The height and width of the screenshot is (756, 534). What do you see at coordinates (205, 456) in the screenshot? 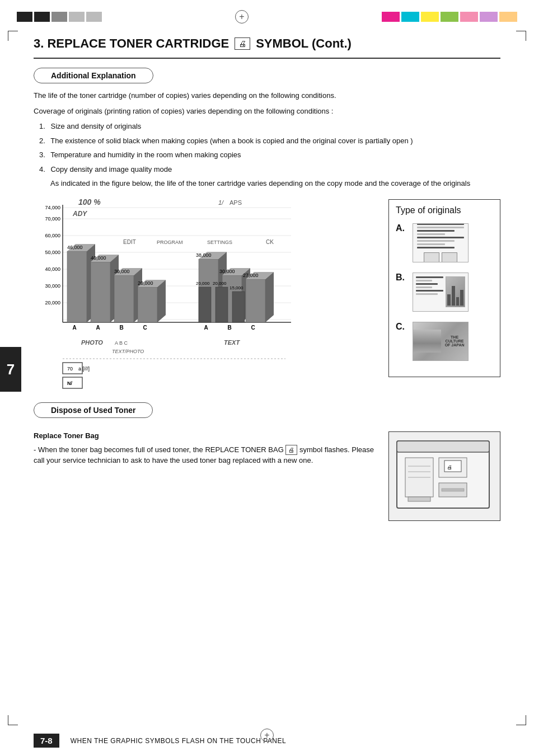
I see `replace-bag-body: - When the toner bag becomes full of use…` at bounding box center [205, 456].